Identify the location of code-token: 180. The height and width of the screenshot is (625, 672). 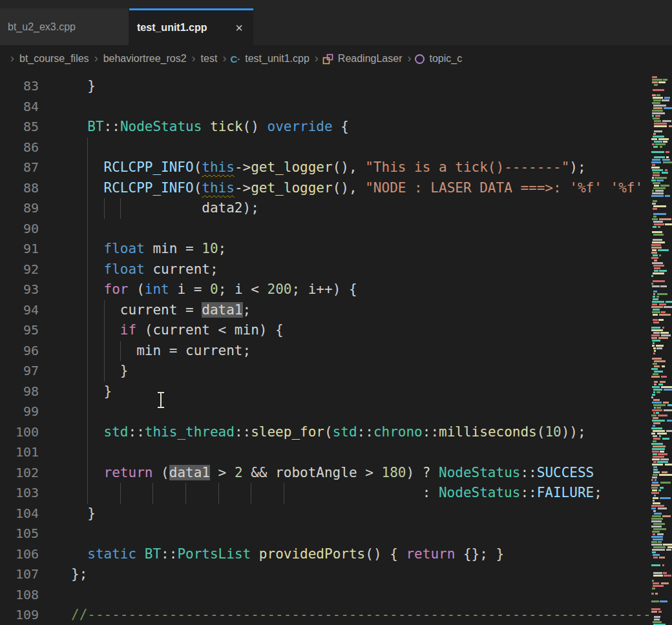
(394, 473).